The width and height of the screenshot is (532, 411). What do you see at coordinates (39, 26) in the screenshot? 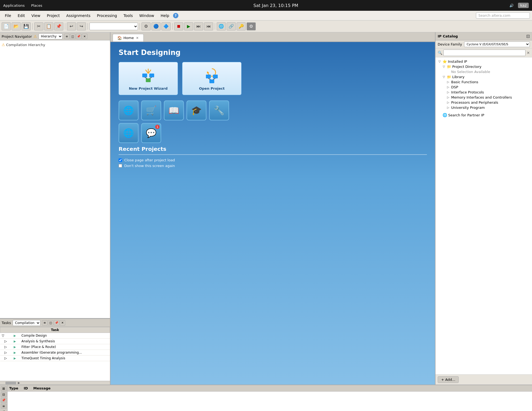
I see `cut-button: ✂` at bounding box center [39, 26].